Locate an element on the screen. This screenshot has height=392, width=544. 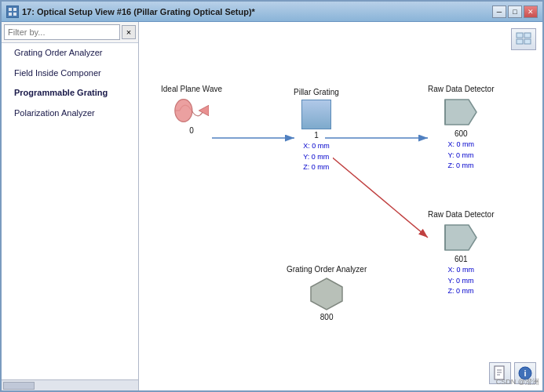
ideal-plane-wave-shape is located at coordinates (192, 111).